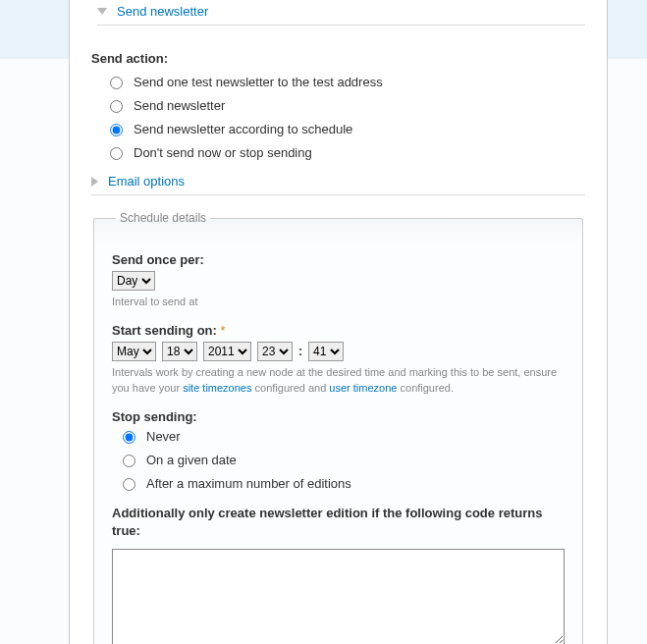  Describe the element at coordinates (191, 459) in the screenshot. I see `radio-stop-date-label: On a given date` at that location.